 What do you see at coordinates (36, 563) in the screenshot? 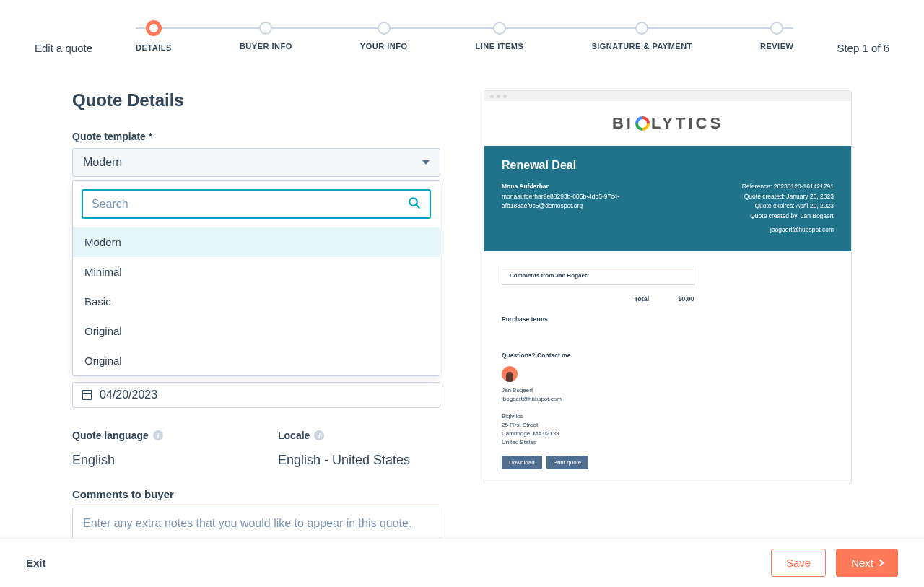
I see `exit-link: Exit` at bounding box center [36, 563].